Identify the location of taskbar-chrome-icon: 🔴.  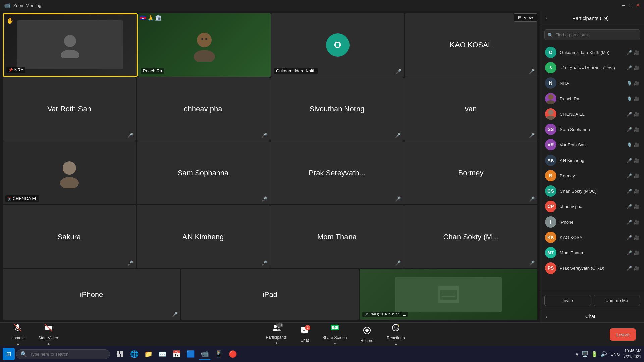
(233, 354).